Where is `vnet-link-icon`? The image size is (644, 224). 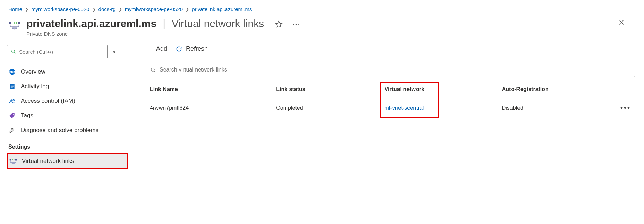
vnet-link-icon is located at coordinates (13, 161).